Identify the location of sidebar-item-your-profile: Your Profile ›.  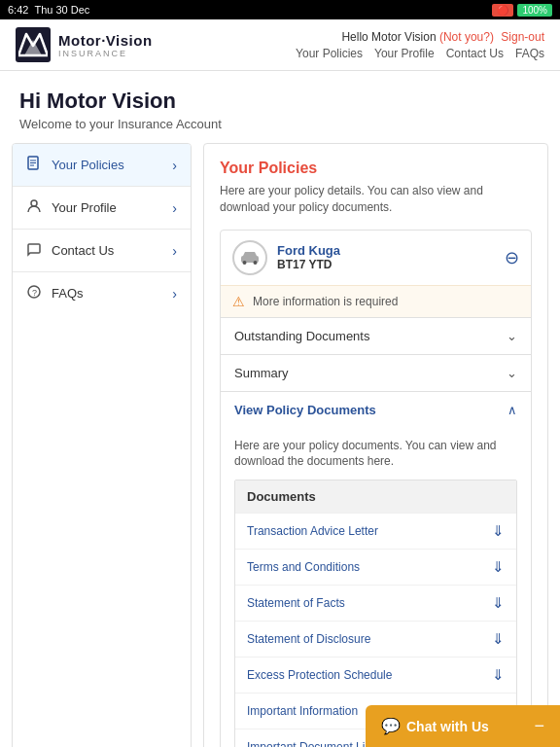
(101, 208).